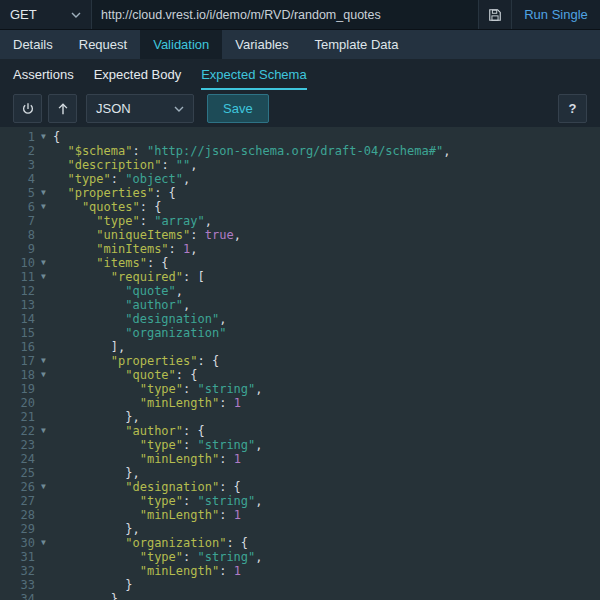  What do you see at coordinates (46, 14) in the screenshot?
I see `http-method-select: GET` at bounding box center [46, 14].